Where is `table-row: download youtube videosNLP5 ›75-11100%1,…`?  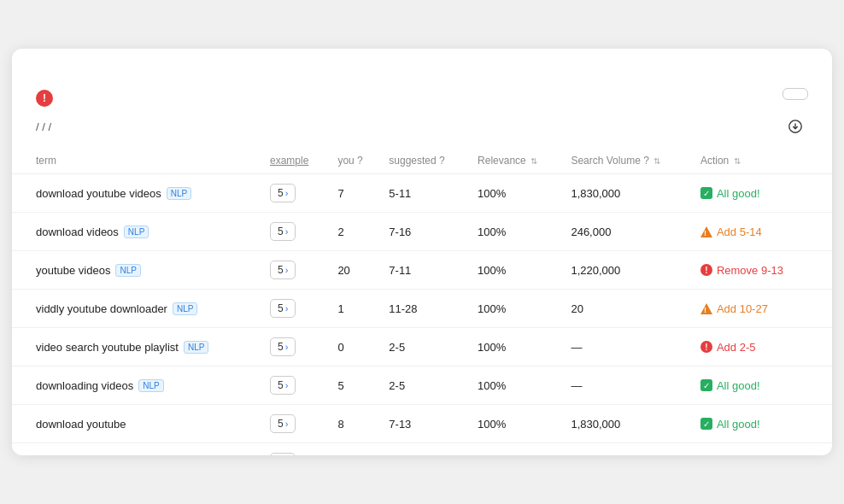 table-row: download youtube videosNLP5 ›75-11100%1,… is located at coordinates (422, 193).